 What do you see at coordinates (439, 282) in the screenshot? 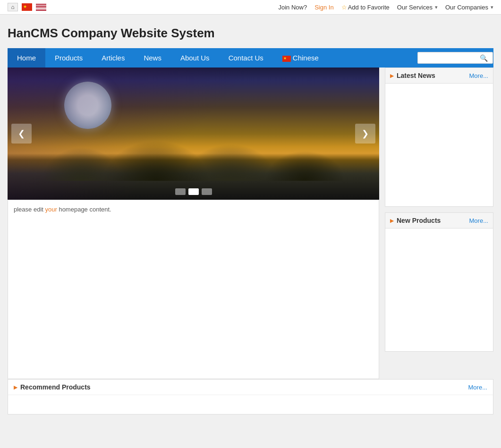
I see `new-products-section: New Products More...` at bounding box center [439, 282].